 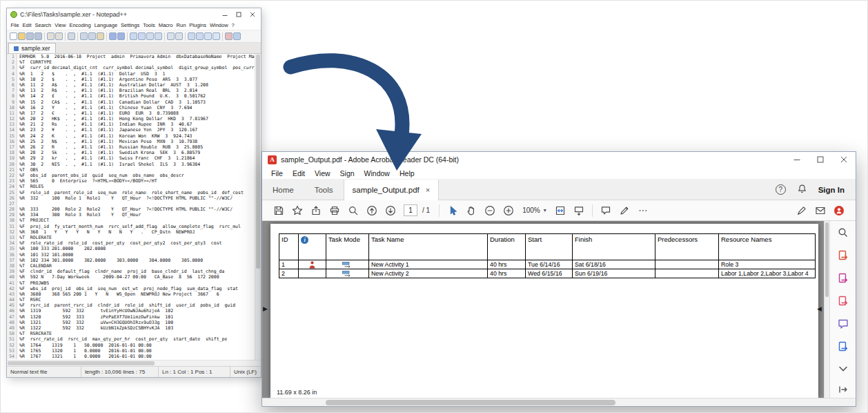 What do you see at coordinates (534, 210) in the screenshot?
I see `zoom-level-select: 100%▾` at bounding box center [534, 210].